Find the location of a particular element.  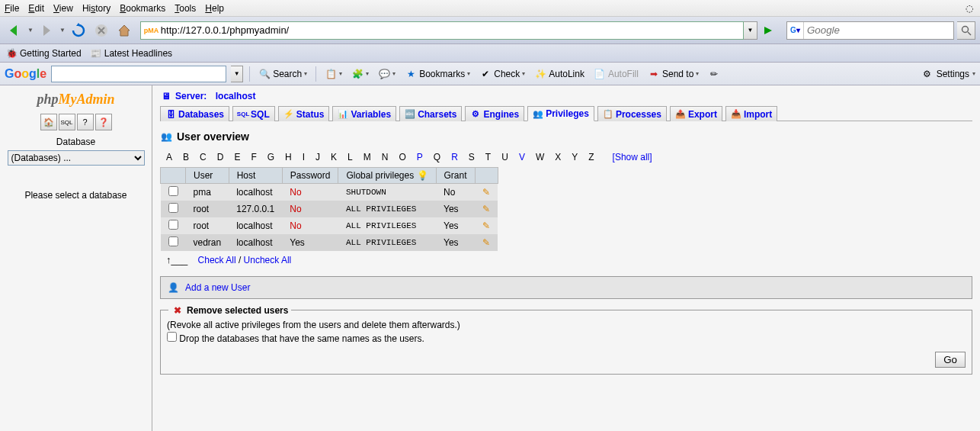

tab-export: 📤Export is located at coordinates (697, 114).